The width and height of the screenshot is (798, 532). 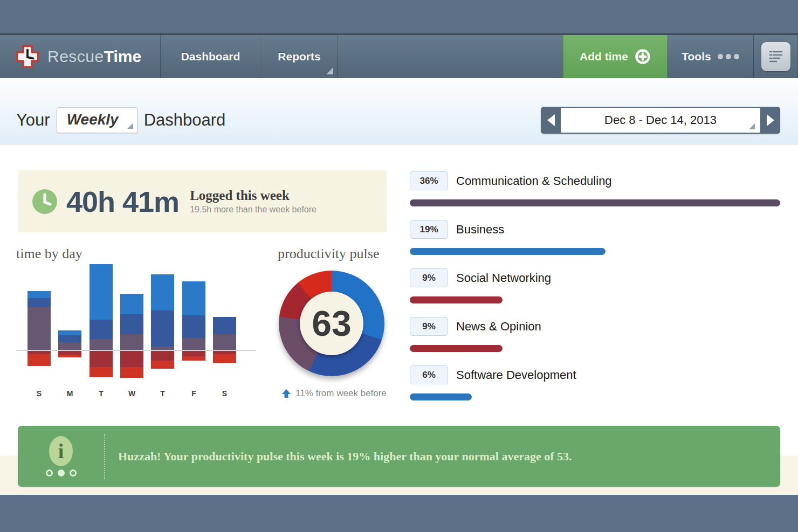 I want to click on period-select-value: Weekly, so click(x=93, y=120).